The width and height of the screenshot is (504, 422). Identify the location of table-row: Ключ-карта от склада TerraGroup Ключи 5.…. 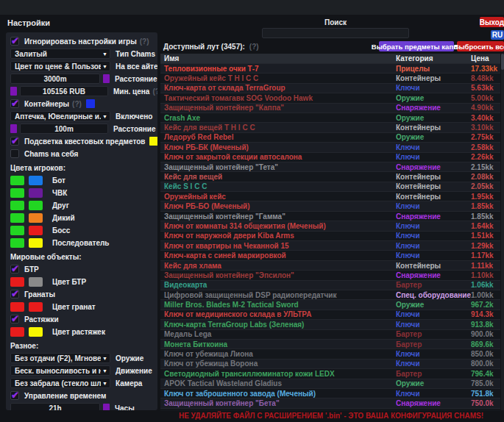
(330, 88).